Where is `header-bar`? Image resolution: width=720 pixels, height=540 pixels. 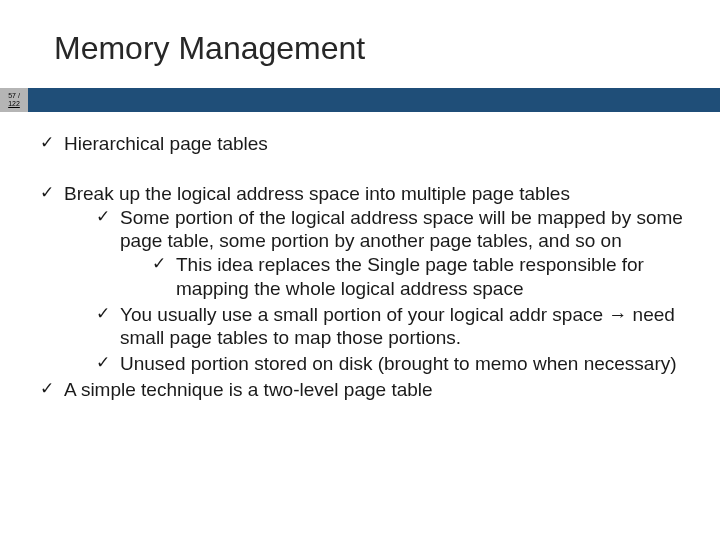
header-bar is located at coordinates (374, 100).